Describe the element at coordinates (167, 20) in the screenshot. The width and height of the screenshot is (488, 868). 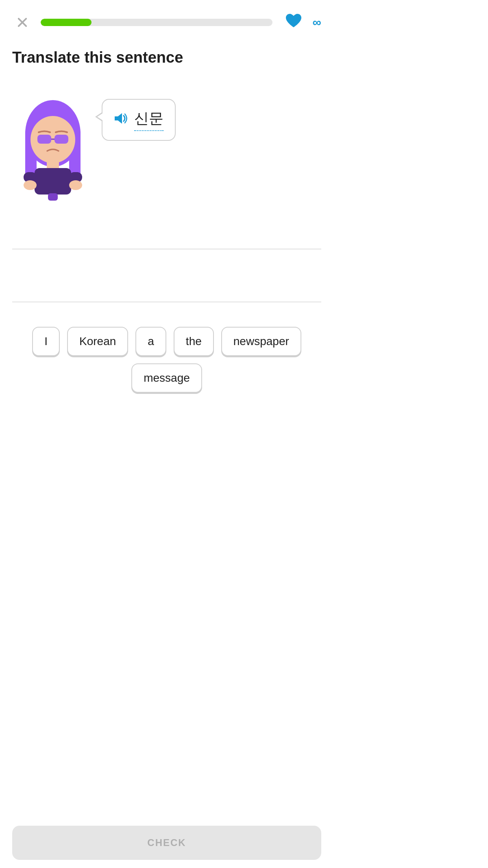
I see `header: ∞` at that location.